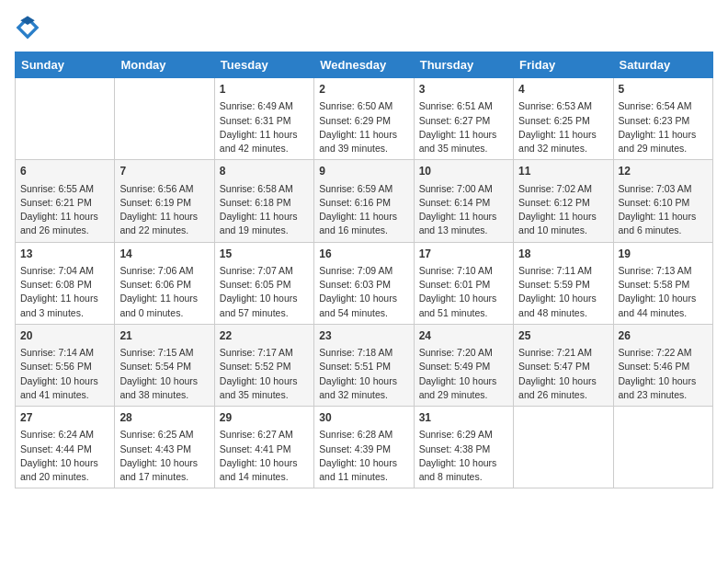  Describe the element at coordinates (364, 142) in the screenshot. I see `daylight-text: Daylight: 11 hours and 39 minutes.` at that location.